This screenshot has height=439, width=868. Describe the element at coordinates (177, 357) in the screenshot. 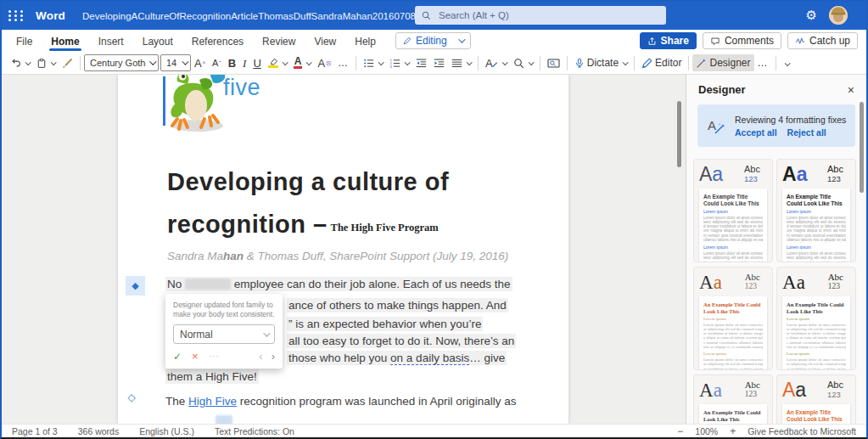

I see `accept-change-button: ✓` at that location.